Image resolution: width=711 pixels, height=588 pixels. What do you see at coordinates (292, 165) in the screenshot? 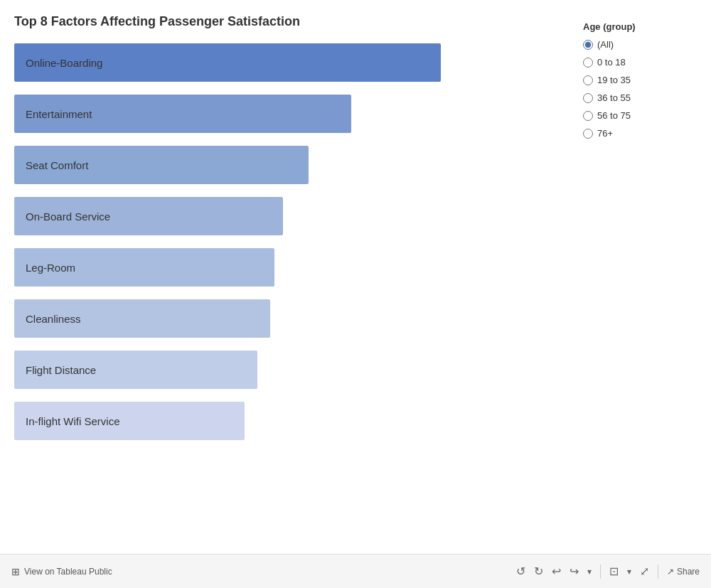
I see `bar-container-2: Seat Comfort` at bounding box center [292, 165].